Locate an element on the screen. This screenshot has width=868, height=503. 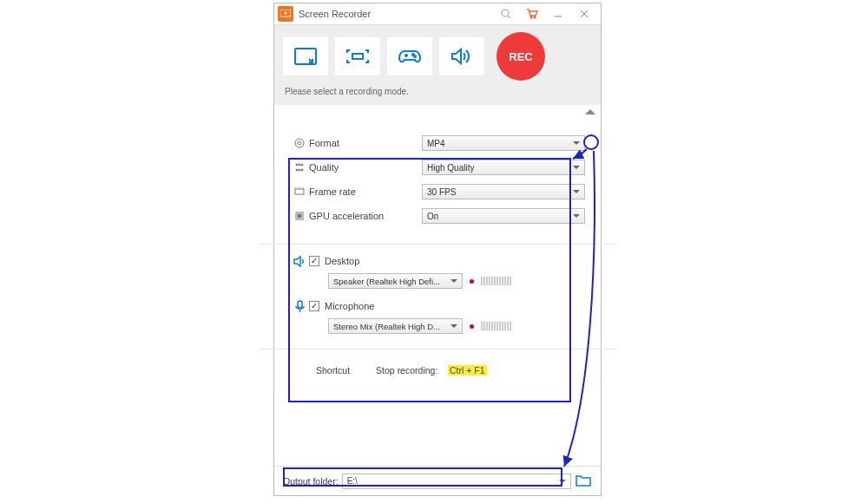
framerate-label: Frame rate is located at coordinates (365, 192).